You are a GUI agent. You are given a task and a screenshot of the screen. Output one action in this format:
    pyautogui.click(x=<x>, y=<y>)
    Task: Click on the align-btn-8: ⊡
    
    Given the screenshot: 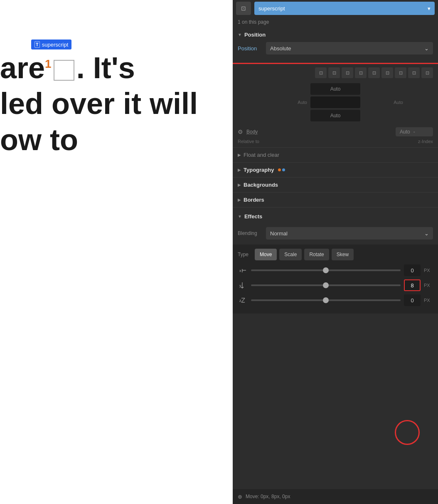 What is the action you would take?
    pyautogui.click(x=414, y=73)
    